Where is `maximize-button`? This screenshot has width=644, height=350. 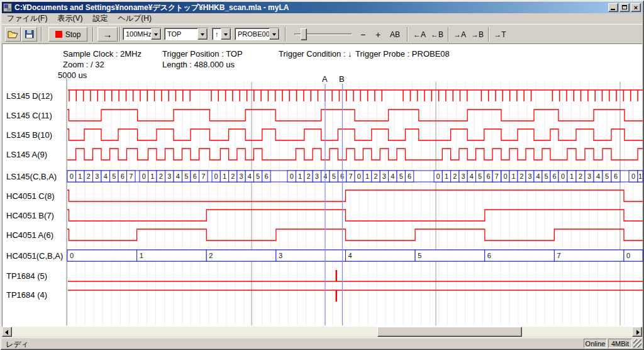
maximize-button is located at coordinates (625, 8).